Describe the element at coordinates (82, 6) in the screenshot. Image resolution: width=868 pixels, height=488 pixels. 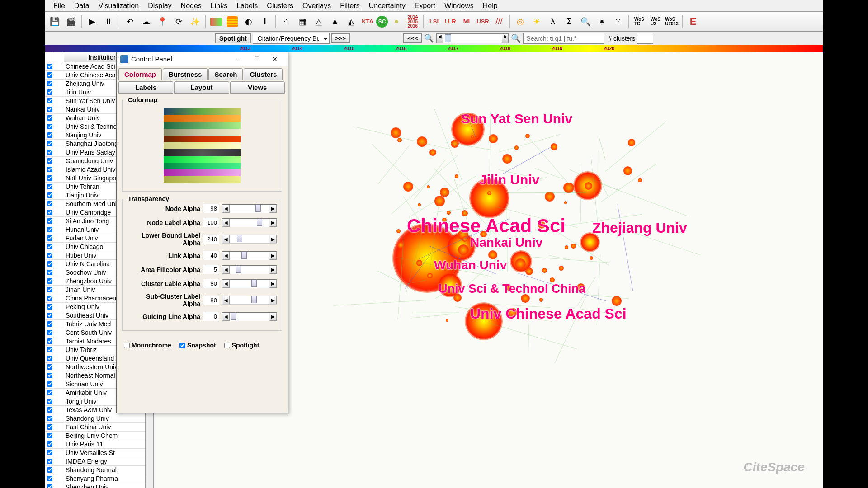
I see `menu-data: Data` at that location.